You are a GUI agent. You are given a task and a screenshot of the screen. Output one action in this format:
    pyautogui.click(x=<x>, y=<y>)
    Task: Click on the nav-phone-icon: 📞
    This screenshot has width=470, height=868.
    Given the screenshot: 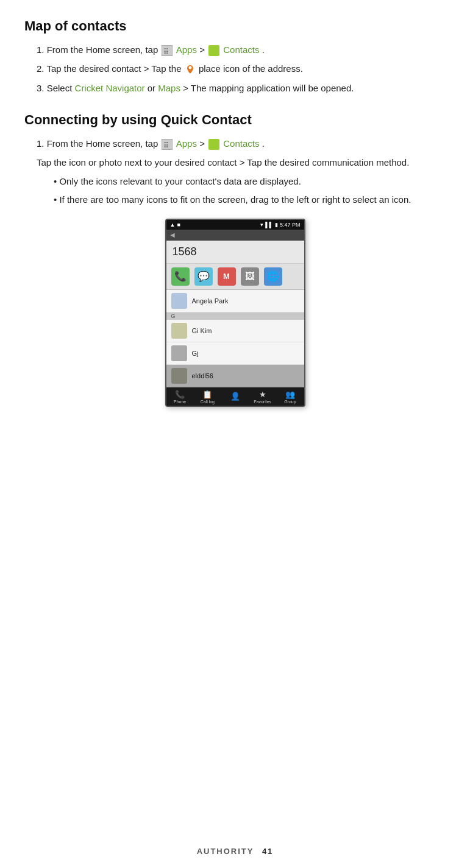 What is the action you would take?
    pyautogui.click(x=180, y=395)
    